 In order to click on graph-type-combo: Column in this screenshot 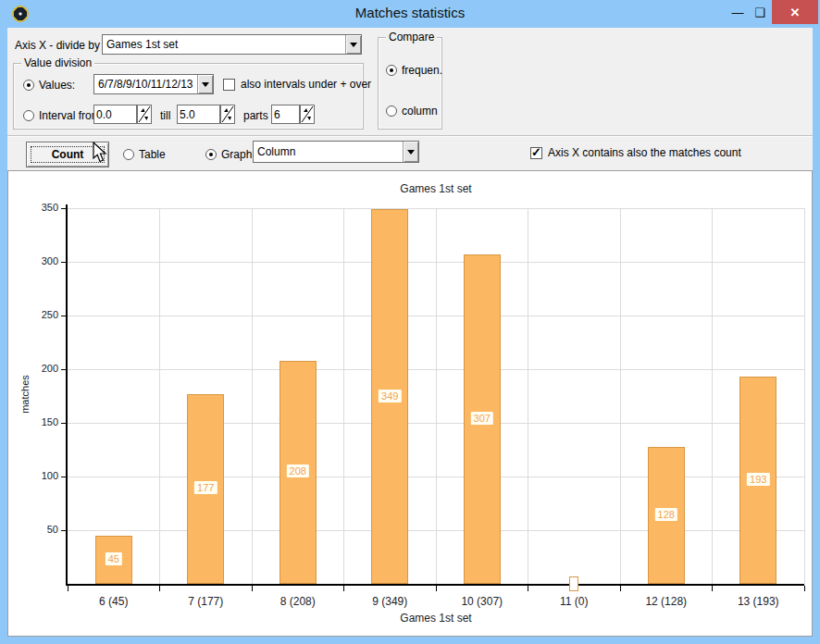, I will do `click(336, 152)`.